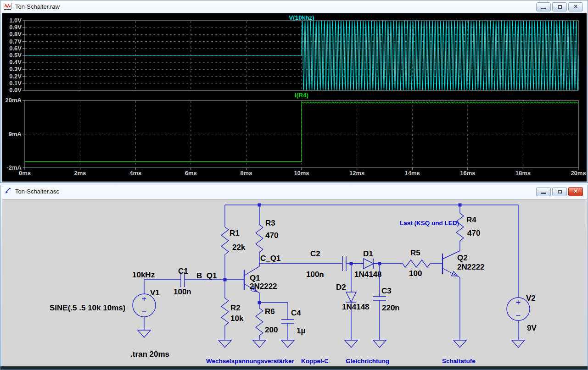 The image size is (588, 370). Describe the element at coordinates (8, 6) in the screenshot. I see `waveform-file-icon` at that location.